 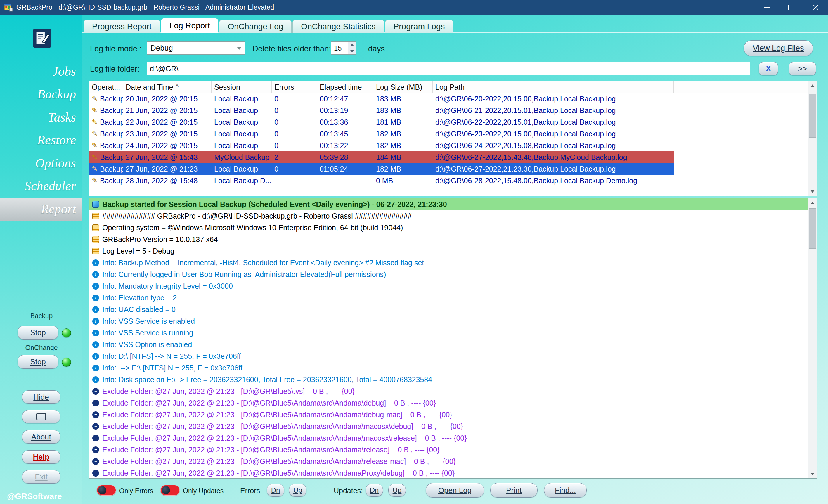 What do you see at coordinates (338, 26) in the screenshot?
I see `tab-onchange-statistics: OnChange Statistics` at bounding box center [338, 26].